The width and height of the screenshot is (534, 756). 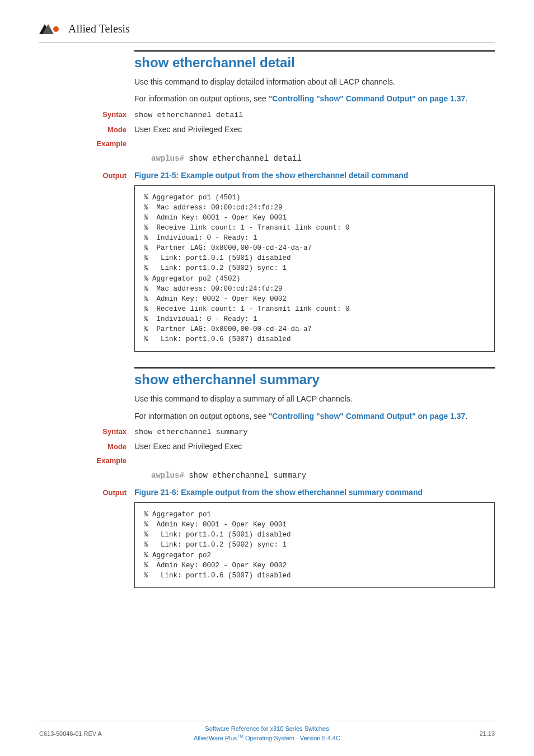 I want to click on figure-title: Figure 21-5: Example output from the sho…, so click(x=271, y=175).